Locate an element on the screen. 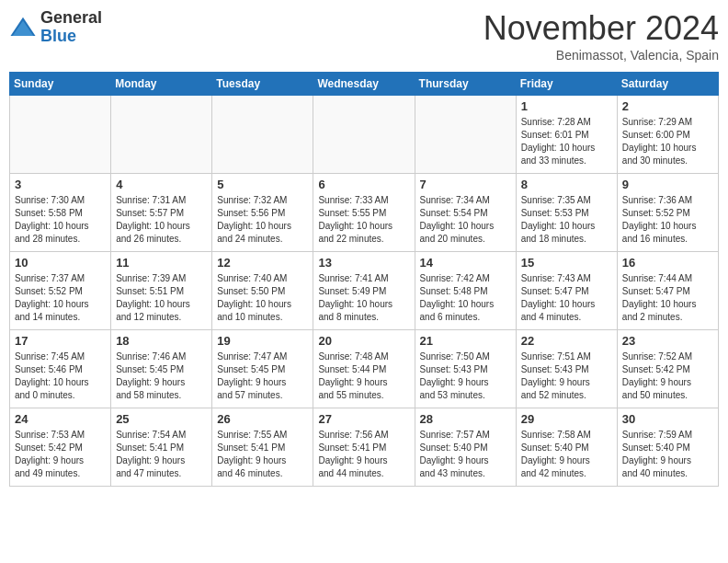  day-number: 7 is located at coordinates (465, 184).